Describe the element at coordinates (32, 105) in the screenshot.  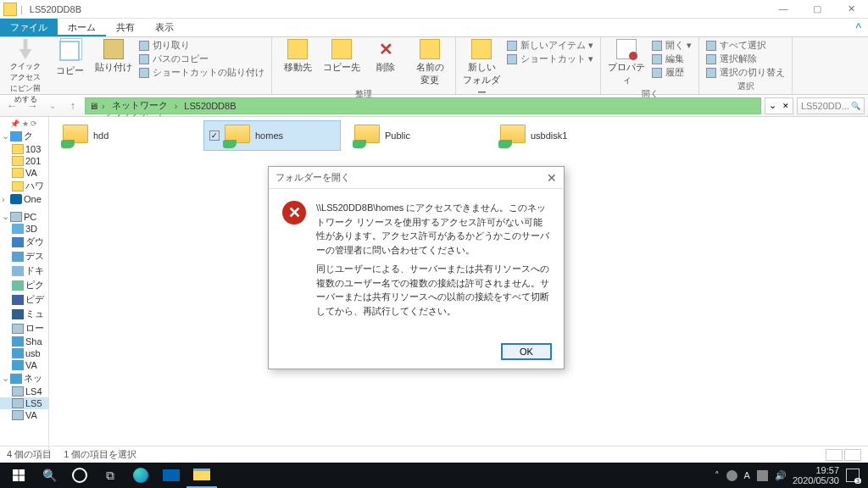
I see `forward-button: →` at that location.